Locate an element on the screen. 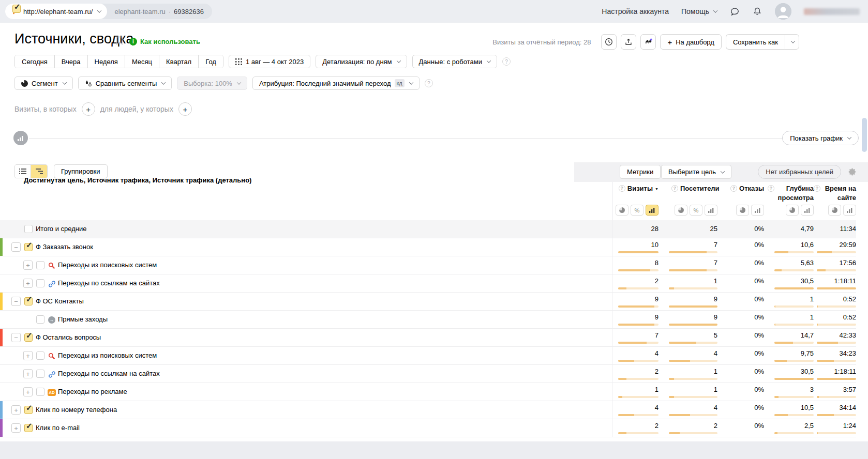 The width and height of the screenshot is (868, 459). account-settings-link: Настройка аккаунта is located at coordinates (635, 11).